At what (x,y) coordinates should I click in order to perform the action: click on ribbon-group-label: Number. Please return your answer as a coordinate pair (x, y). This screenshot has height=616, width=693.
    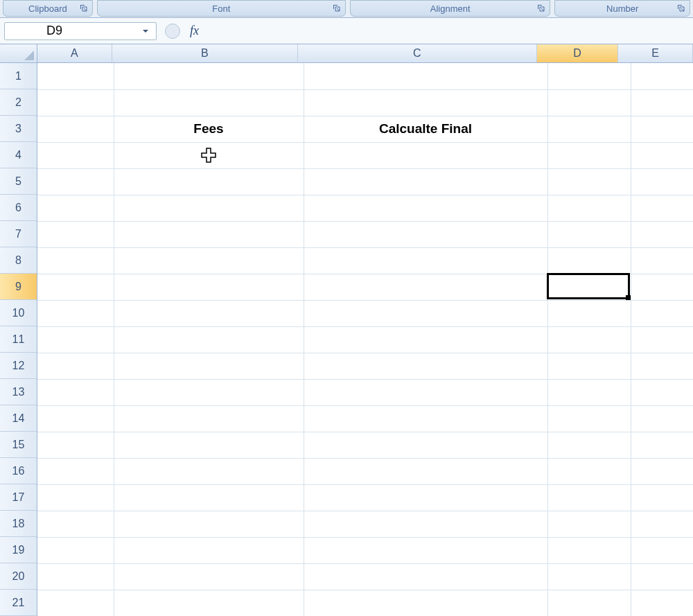
    Looking at the image, I should click on (622, 8).